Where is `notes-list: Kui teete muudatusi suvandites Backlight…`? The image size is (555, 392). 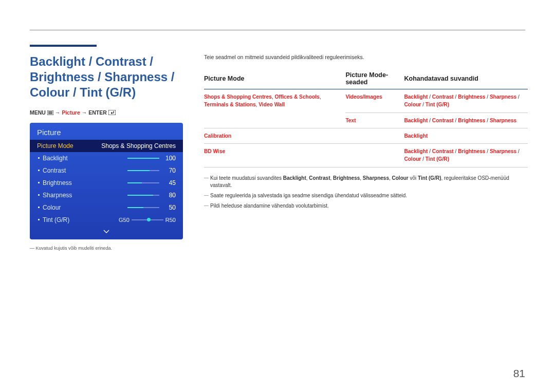 notes-list: Kui teete muudatusi suvandites Backlight… is located at coordinates (365, 192).